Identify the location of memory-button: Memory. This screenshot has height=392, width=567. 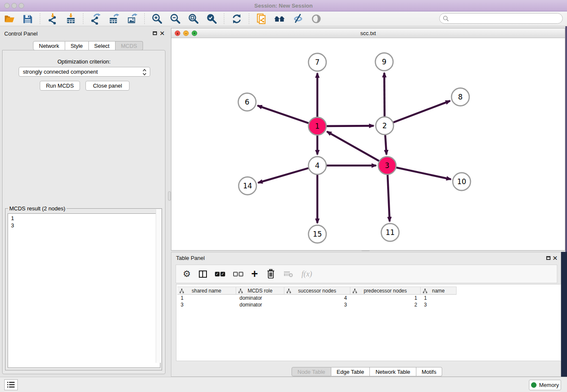
(545, 385).